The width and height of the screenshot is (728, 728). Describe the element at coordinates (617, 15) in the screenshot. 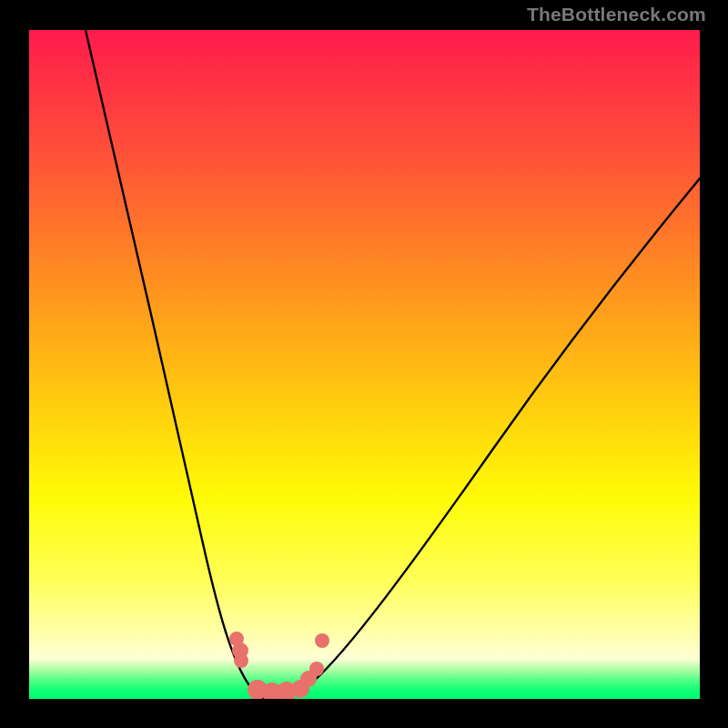

I see `watermark-text: TheBottleneck.com` at that location.